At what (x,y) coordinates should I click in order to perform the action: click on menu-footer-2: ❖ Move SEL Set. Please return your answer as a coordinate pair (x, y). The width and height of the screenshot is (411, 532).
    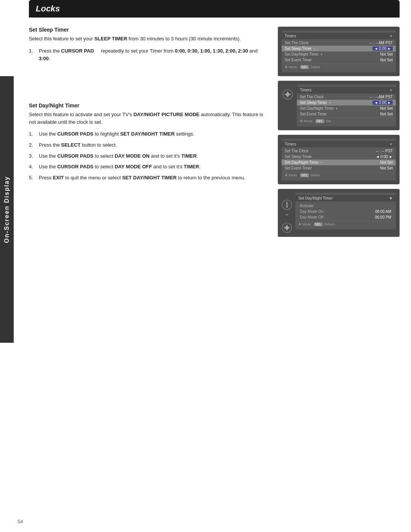
    Looking at the image, I should click on (346, 121).